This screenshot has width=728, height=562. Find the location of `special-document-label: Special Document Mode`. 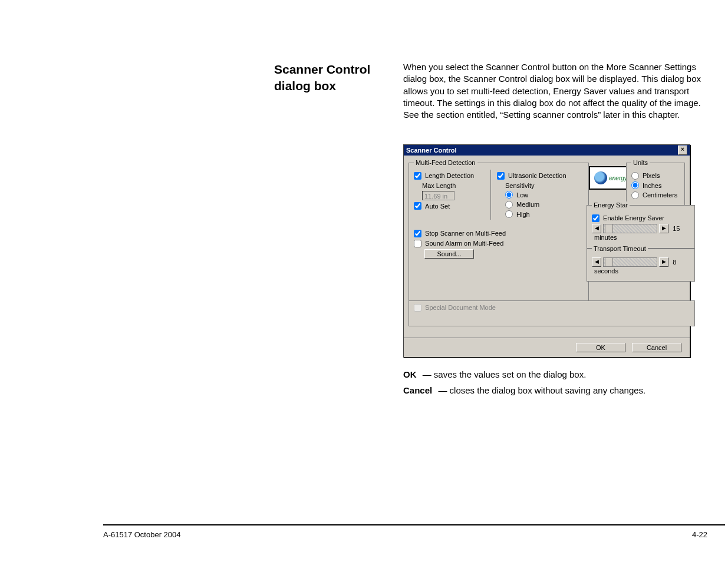

special-document-label: Special Document Mode is located at coordinates (460, 308).